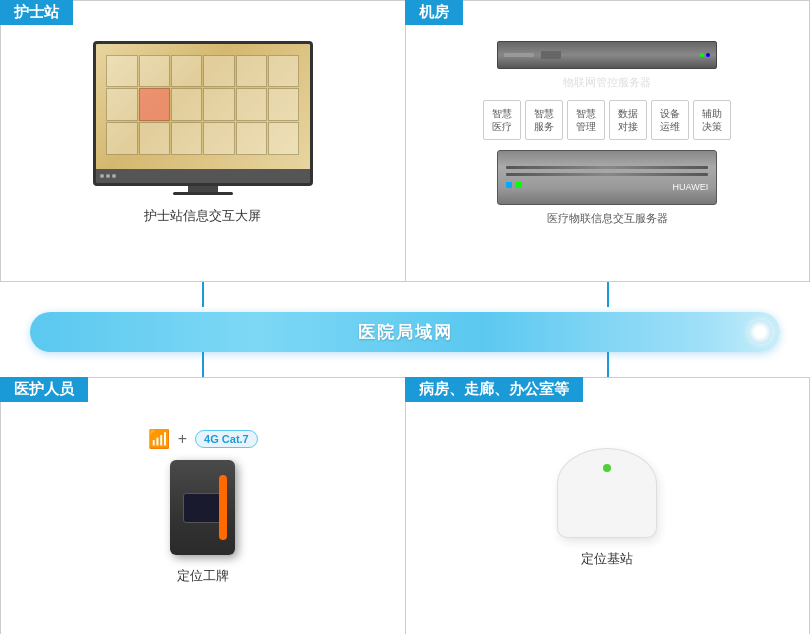 This screenshot has height=634, width=810. Describe the element at coordinates (544, 120) in the screenshot. I see `feature-box-2: 智慧服务` at that location.